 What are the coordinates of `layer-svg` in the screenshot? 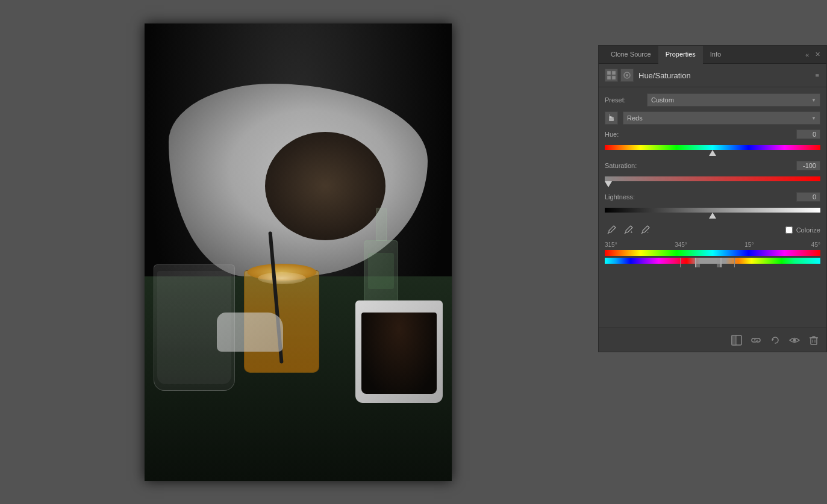 It's located at (611, 75).